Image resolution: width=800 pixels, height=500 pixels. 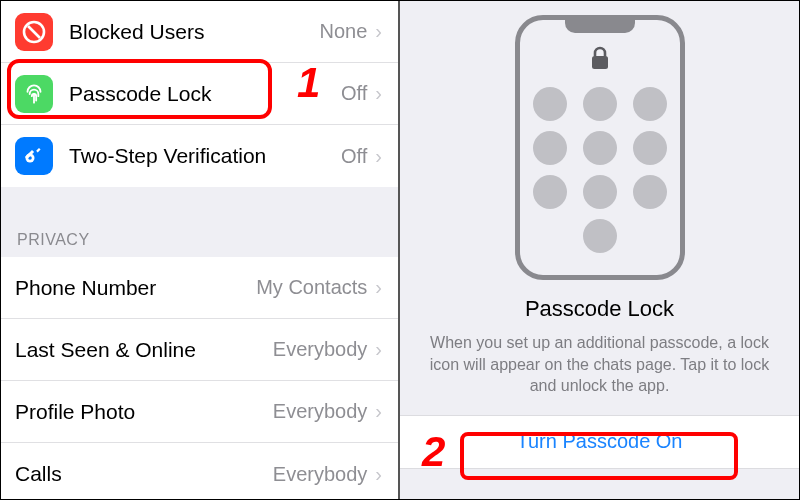 What do you see at coordinates (600, 364) in the screenshot?
I see `passcode-description: When you set up an additional passcode, …` at bounding box center [600, 364].